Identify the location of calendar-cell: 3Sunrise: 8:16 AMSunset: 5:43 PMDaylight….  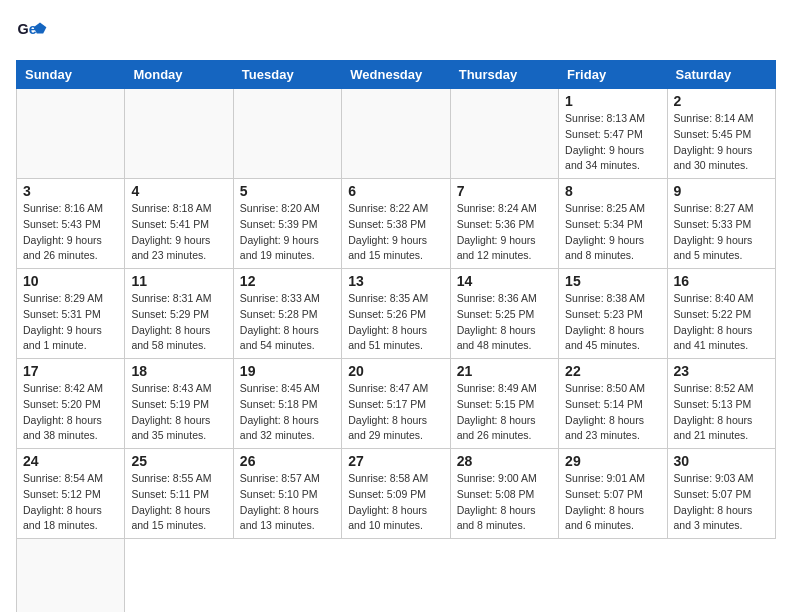
(71, 224).